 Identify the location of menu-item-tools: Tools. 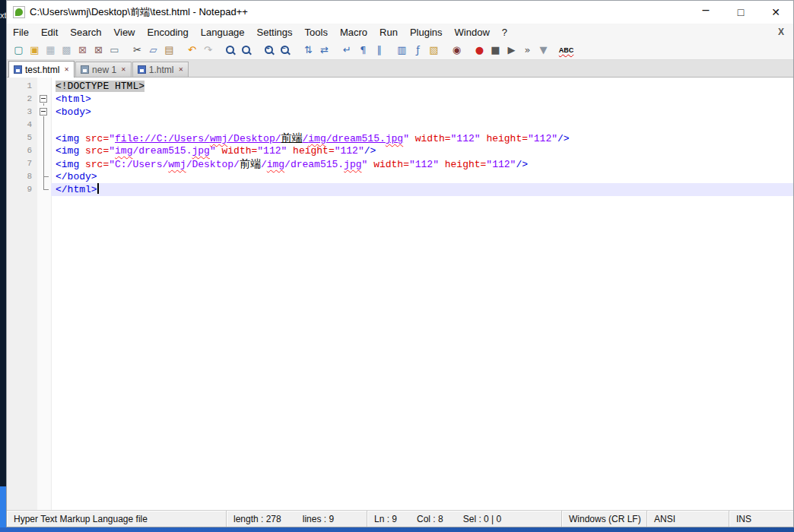
(316, 32).